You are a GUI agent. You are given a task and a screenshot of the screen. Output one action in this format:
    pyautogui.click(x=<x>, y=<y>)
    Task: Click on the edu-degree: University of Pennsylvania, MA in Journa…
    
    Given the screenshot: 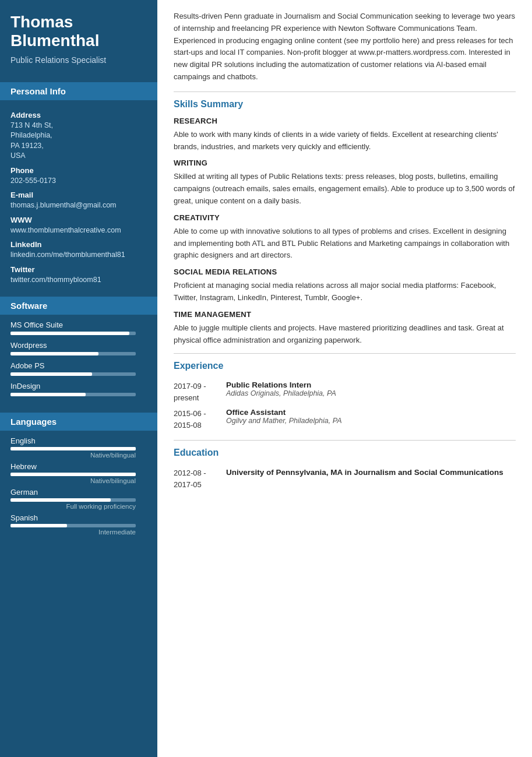 What is the action you would take?
    pyautogui.click(x=371, y=473)
    